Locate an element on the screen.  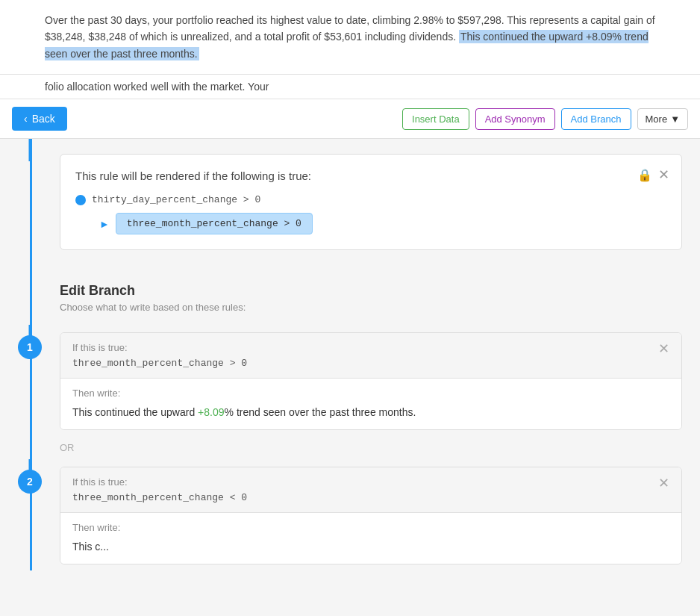
back-chevron-icon: ‹ is located at coordinates (25, 119).